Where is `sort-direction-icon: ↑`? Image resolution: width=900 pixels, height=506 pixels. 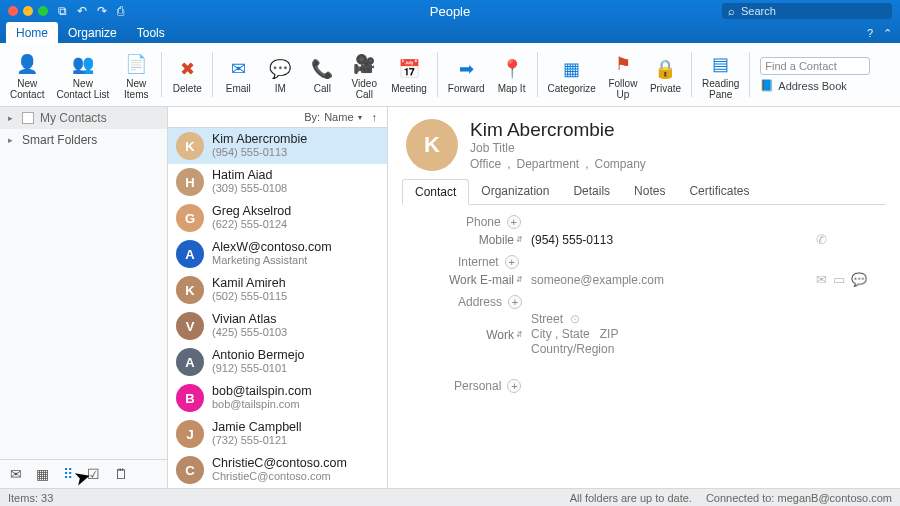 sort-direction-icon: ↑ is located at coordinates (375, 117).